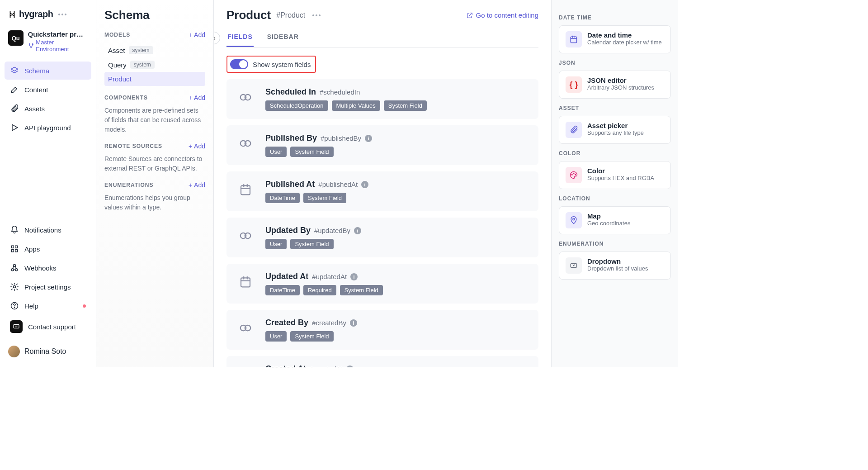 The width and height of the screenshot is (868, 470). Describe the element at coordinates (48, 249) in the screenshot. I see `nav-apps: Apps` at that location.